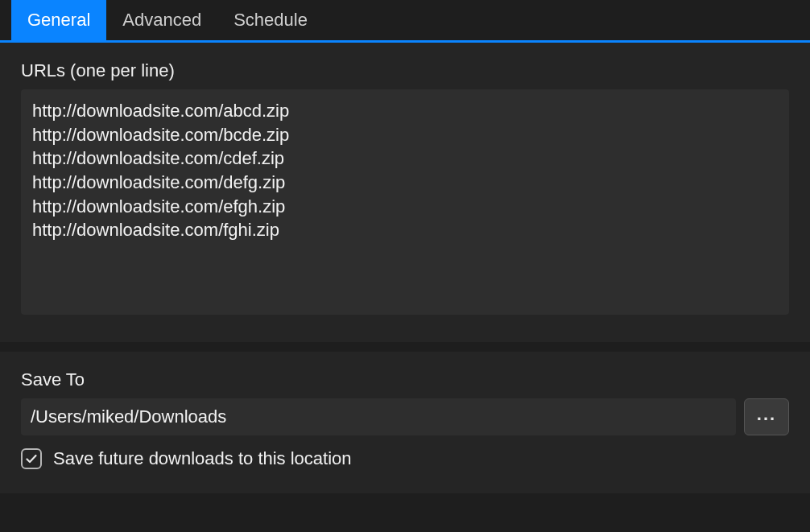  Describe the element at coordinates (31, 459) in the screenshot. I see `save-future-checkbox` at that location.